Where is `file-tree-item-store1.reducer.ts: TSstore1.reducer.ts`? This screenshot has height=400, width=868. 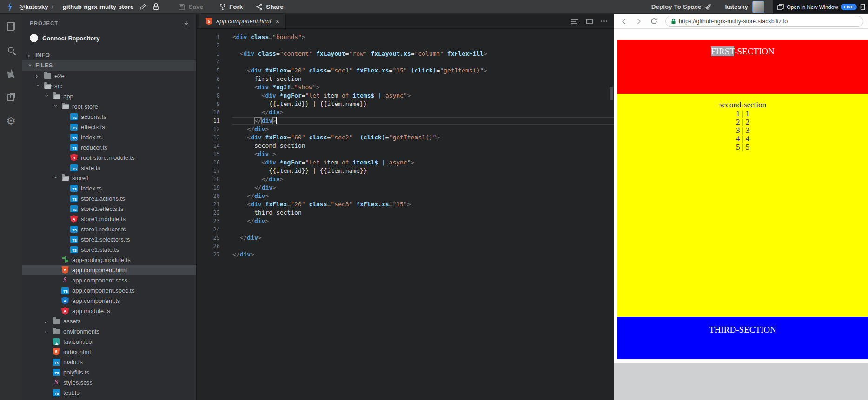 file-tree-item-store1.reducer.ts: TSstore1.reducer.ts is located at coordinates (109, 229).